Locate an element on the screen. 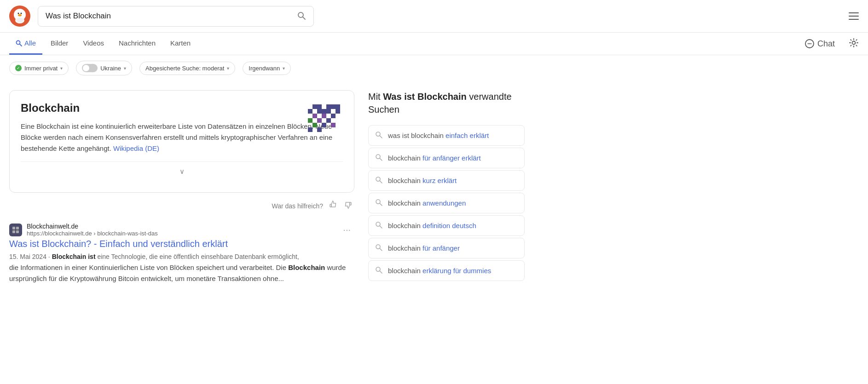 The image size is (868, 384). related-text-0: was ist blockchain einfach erklärt is located at coordinates (438, 135).